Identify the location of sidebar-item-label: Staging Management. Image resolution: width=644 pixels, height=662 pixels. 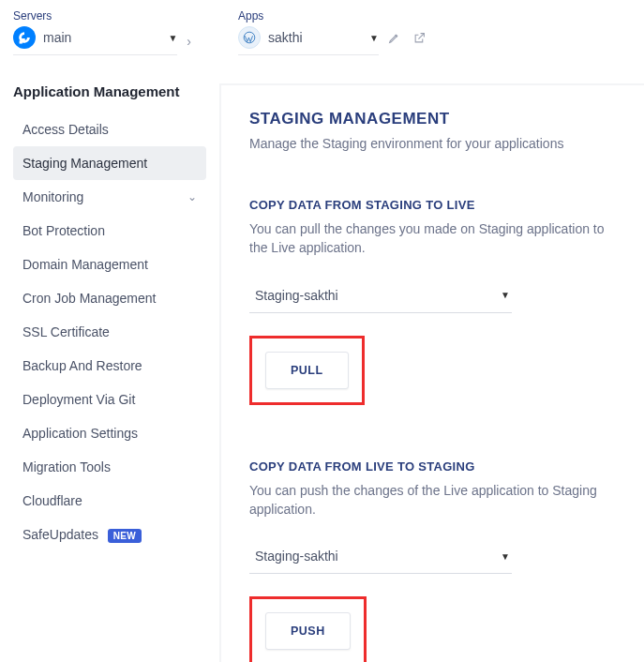
(84, 163).